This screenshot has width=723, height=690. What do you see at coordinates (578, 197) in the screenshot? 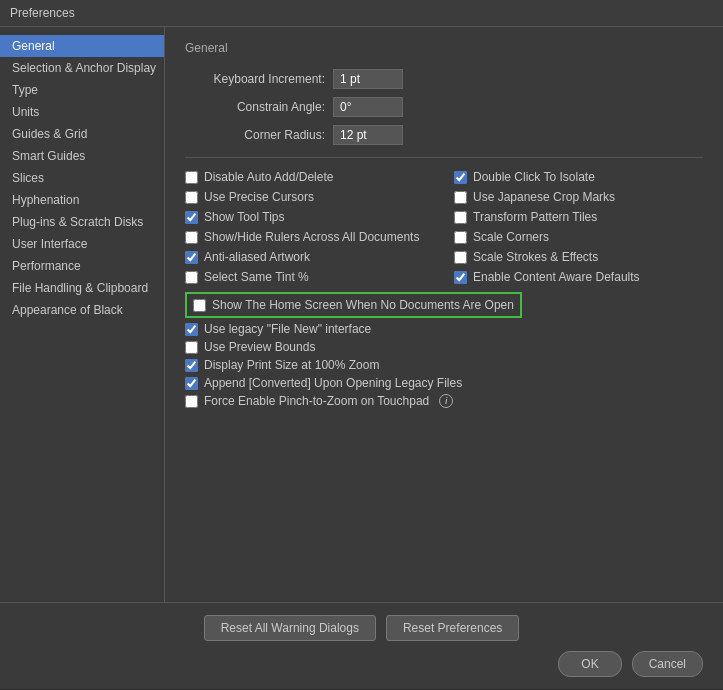
I see `checkbox-row-japanese-crop: Use Japanese Crop Marks` at bounding box center [578, 197].